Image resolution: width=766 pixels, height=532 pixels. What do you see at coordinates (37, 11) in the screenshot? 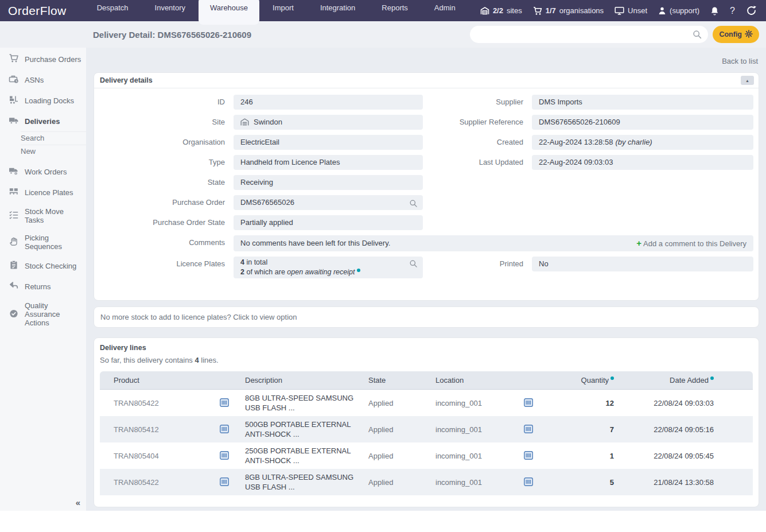
I see `orderflow-logo: OrderFlow` at bounding box center [37, 11].